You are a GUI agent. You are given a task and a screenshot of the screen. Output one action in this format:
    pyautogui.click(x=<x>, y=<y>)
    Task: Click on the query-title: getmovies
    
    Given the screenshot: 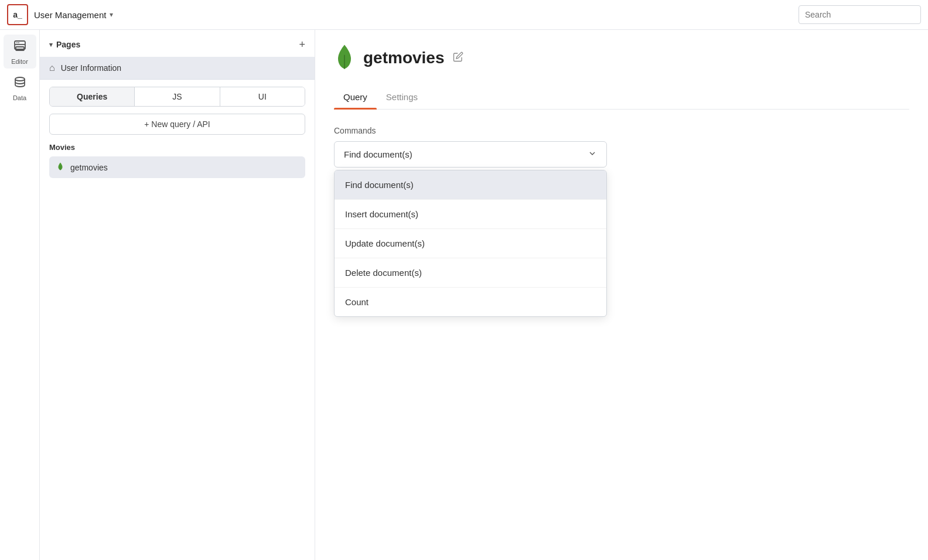 What is the action you would take?
    pyautogui.click(x=404, y=58)
    